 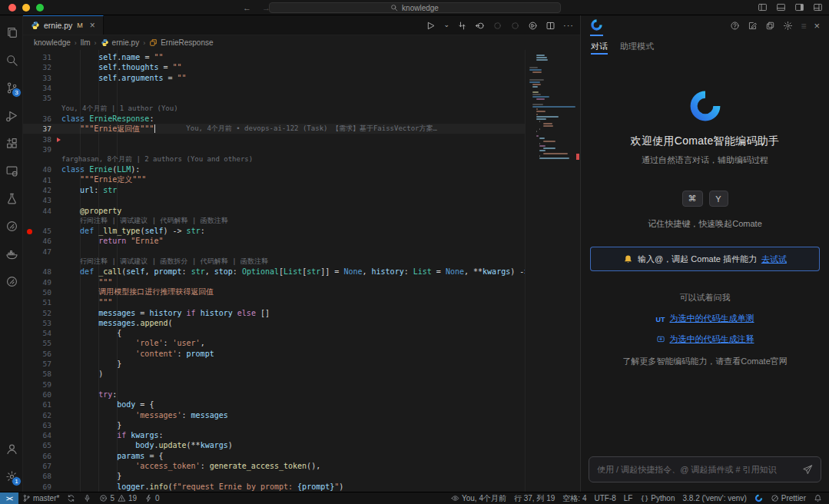 What do you see at coordinates (12, 60) in the screenshot?
I see `activity-search` at bounding box center [12, 60].